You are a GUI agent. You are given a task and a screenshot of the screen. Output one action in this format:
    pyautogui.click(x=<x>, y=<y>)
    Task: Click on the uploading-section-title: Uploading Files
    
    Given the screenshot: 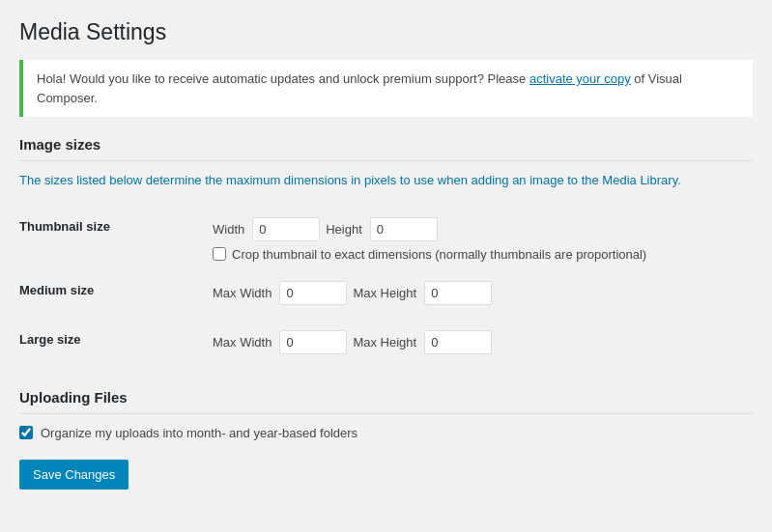 What is the action you would take?
    pyautogui.click(x=386, y=402)
    